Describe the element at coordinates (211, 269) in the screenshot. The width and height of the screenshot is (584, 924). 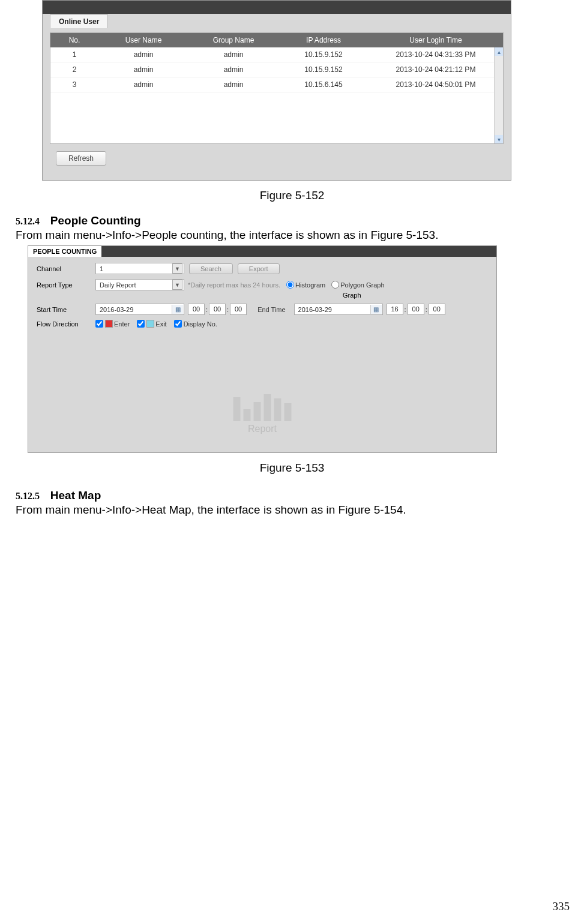
I see `search-button: Search` at that location.